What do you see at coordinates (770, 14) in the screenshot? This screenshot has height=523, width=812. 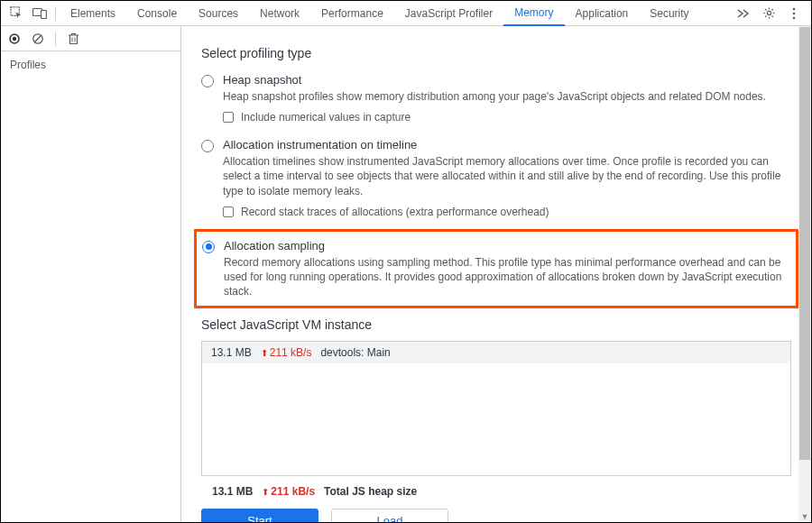 I see `topbar-right-icons` at bounding box center [770, 14].